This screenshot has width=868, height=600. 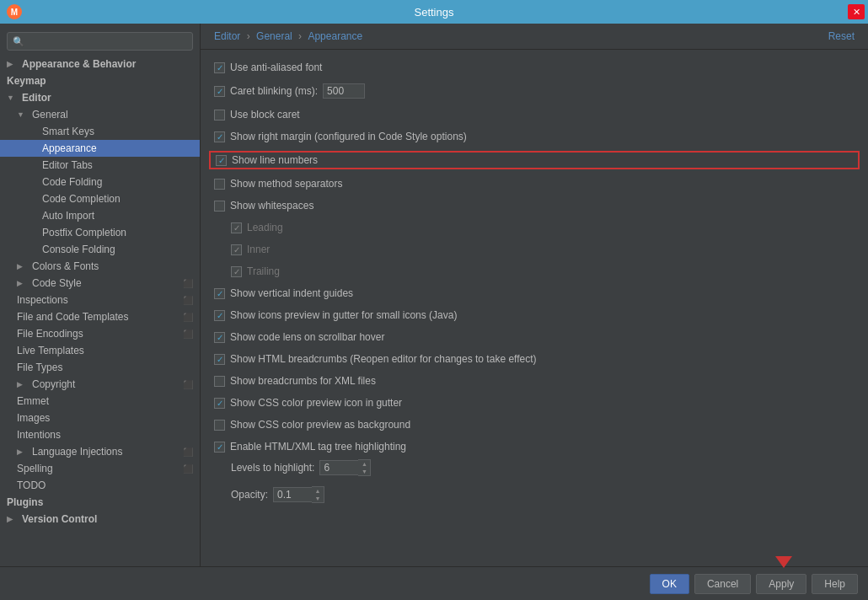 What do you see at coordinates (118, 148) in the screenshot?
I see `sidebar-label-appearance: Appearance` at bounding box center [118, 148].